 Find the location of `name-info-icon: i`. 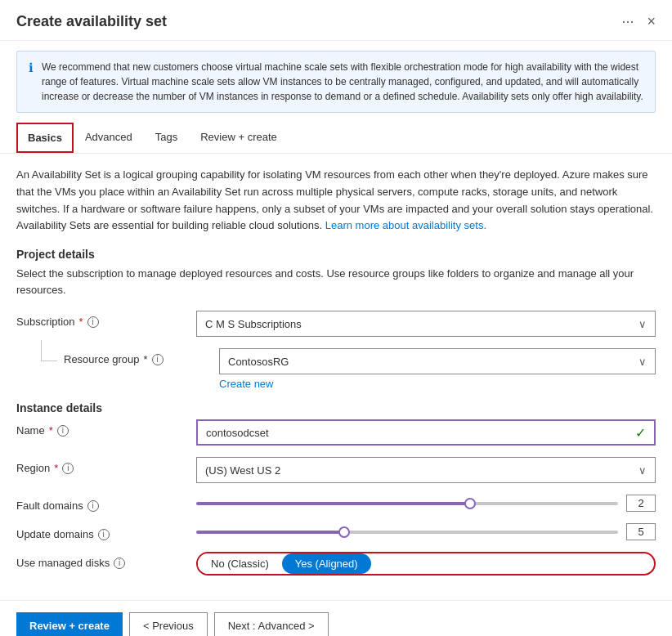

name-info-icon: i is located at coordinates (63, 431).